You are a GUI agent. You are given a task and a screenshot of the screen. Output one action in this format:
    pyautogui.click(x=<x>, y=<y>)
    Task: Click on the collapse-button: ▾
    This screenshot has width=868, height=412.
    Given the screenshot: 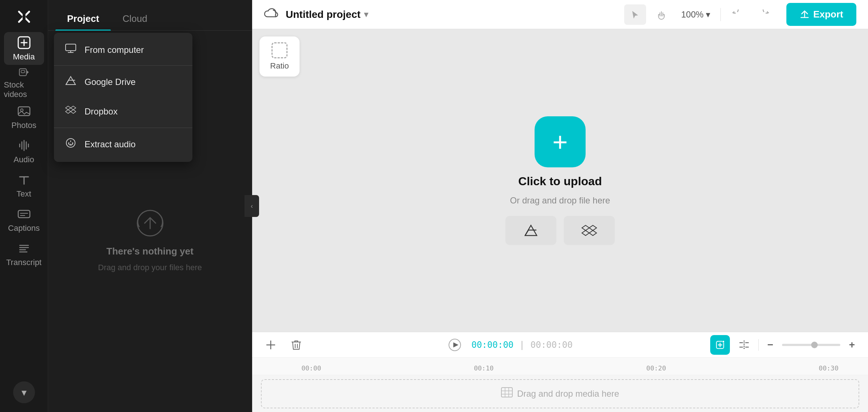 What is the action you would take?
    pyautogui.click(x=24, y=392)
    